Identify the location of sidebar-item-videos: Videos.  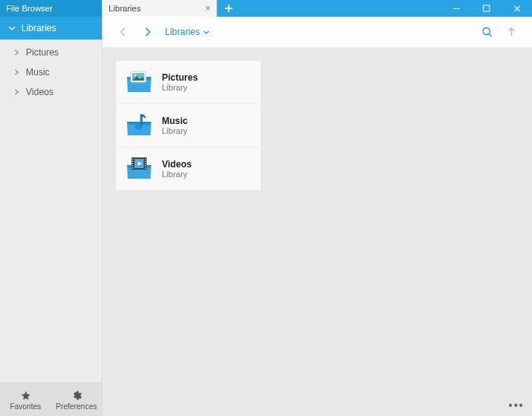
(51, 92).